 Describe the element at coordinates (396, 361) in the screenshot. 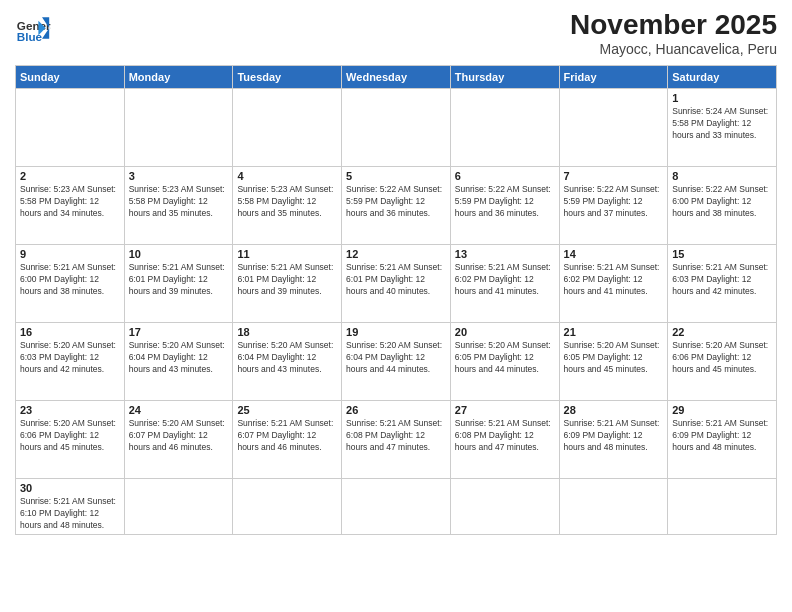

I see `table-row: 19Sunrise: 5:20 AM Sunset: 6:04 PM Dayli…` at that location.